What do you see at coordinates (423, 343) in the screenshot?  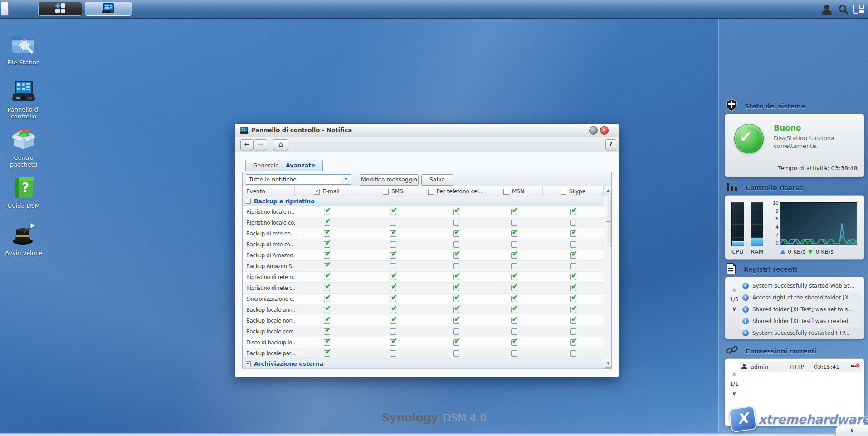 I see `table-row: Disco di backup lo...` at bounding box center [423, 343].